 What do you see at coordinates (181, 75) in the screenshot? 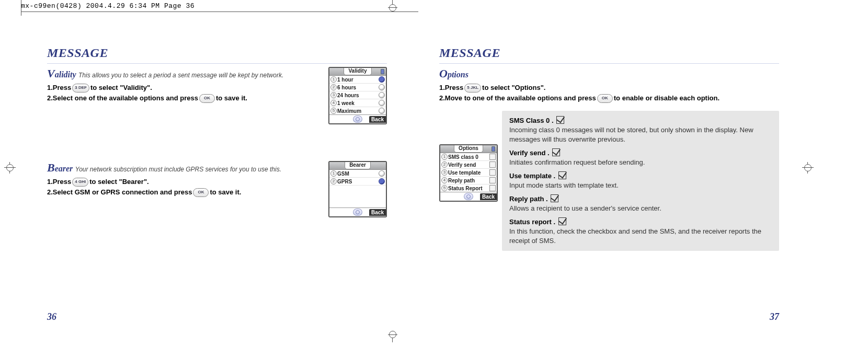
I see `heading-sub: This allows you to select a period a sen…` at bounding box center [181, 75].